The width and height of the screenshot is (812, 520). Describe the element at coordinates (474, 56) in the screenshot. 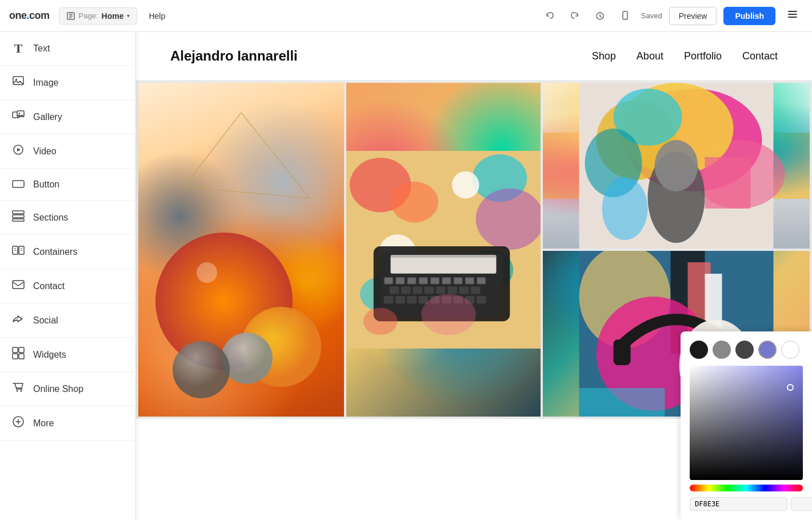

I see `site-header: Alejandro Iannarelli Shop About Portfoli…` at that location.